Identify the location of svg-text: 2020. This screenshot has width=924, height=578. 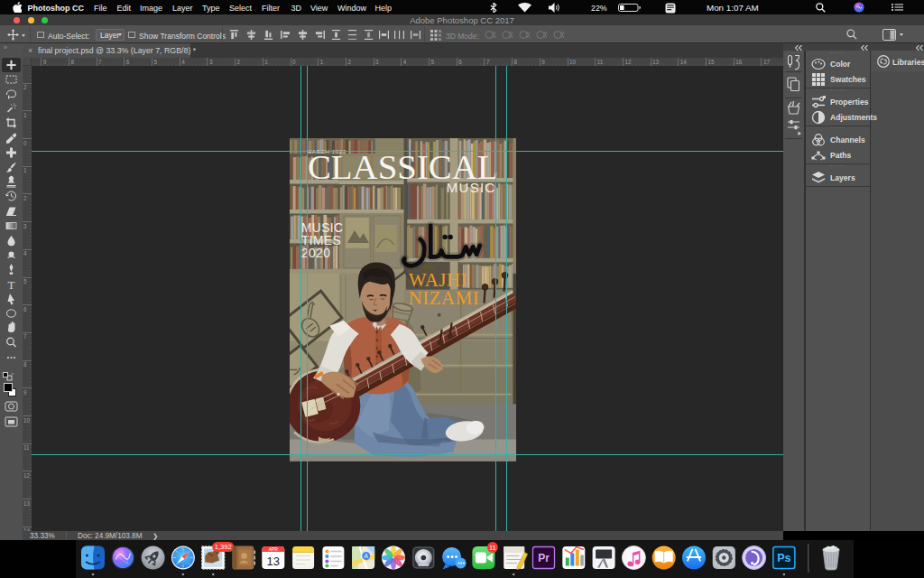
(315, 253).